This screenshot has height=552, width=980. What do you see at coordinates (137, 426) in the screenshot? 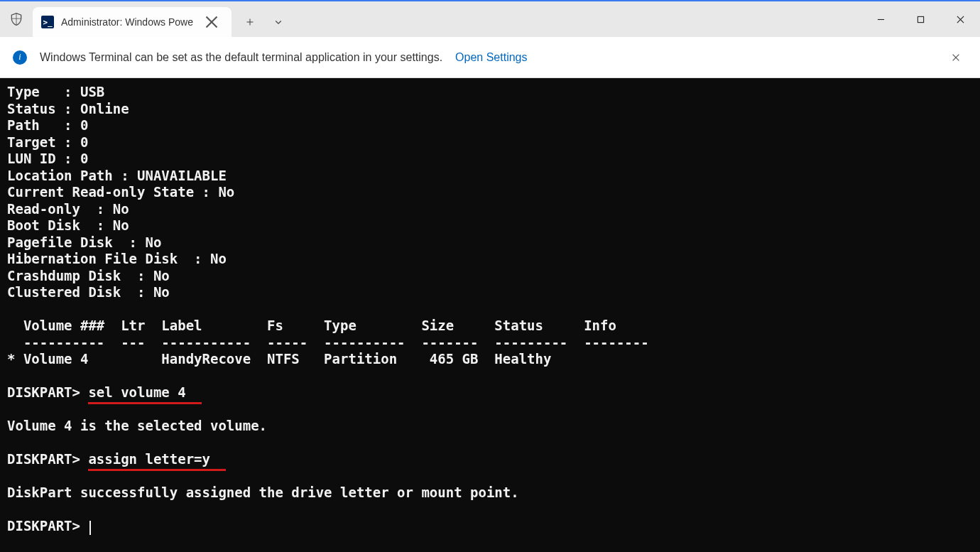
I see `response-1: Volume 4 is the selected volume.` at bounding box center [137, 426].